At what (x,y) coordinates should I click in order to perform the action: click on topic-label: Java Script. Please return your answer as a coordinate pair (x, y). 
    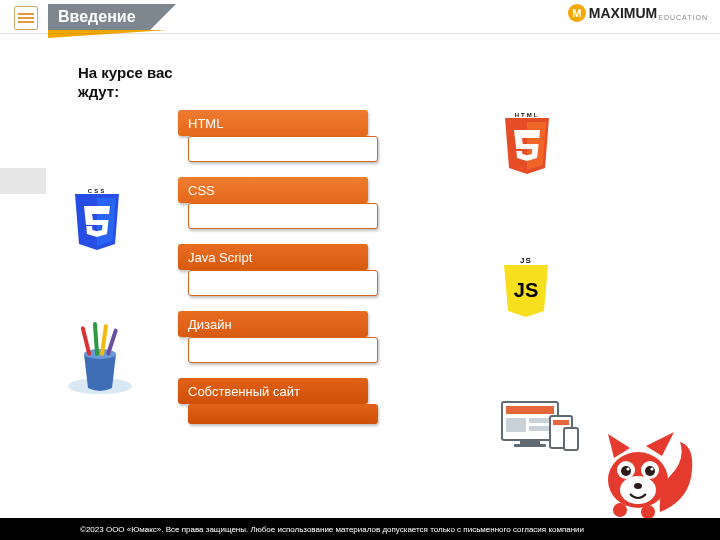
    Looking at the image, I should click on (220, 258).